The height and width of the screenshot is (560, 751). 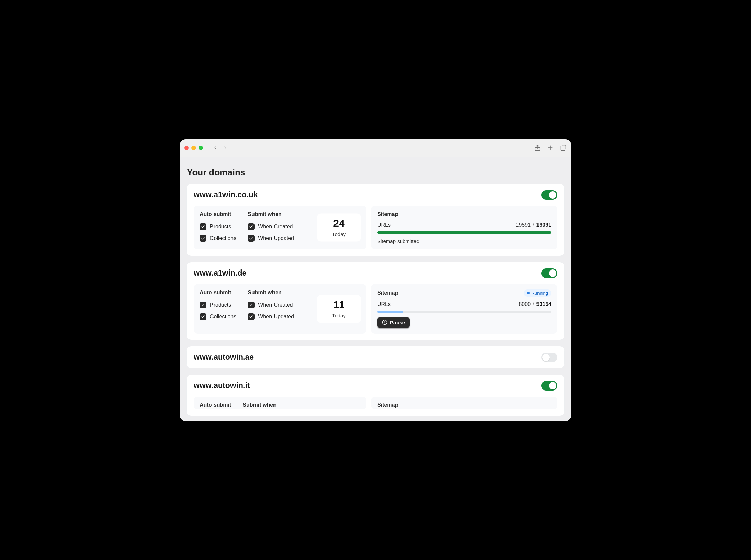 What do you see at coordinates (376, 220) in the screenshot?
I see `domain-card: www.a1win.co.uk Auto submit Products` at bounding box center [376, 220].